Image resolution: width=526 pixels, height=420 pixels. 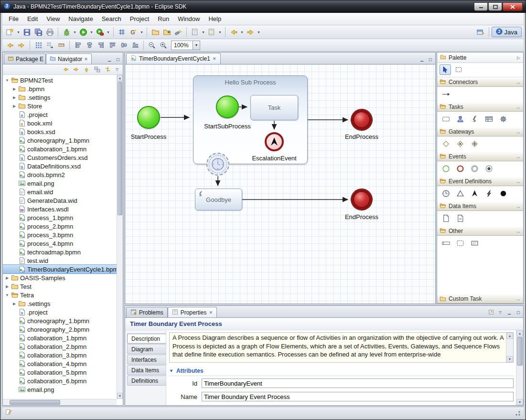 I want to click on tree-item: Xbook.xml, so click(x=60, y=123).